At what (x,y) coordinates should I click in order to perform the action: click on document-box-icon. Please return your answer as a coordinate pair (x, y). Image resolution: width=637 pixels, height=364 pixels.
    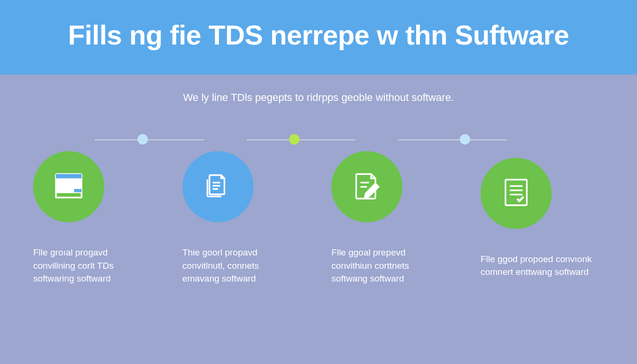
    Looking at the image, I should click on (69, 187).